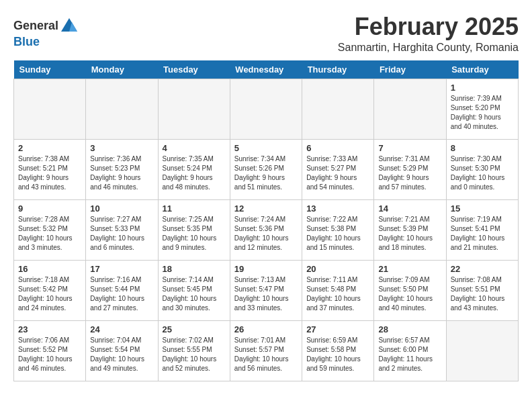 This screenshot has height=411, width=532. Describe the element at coordinates (482, 294) in the screenshot. I see `day-info: Sunrise: 7:08 AM Sunset: 5:51 PM Dayligh…` at that location.